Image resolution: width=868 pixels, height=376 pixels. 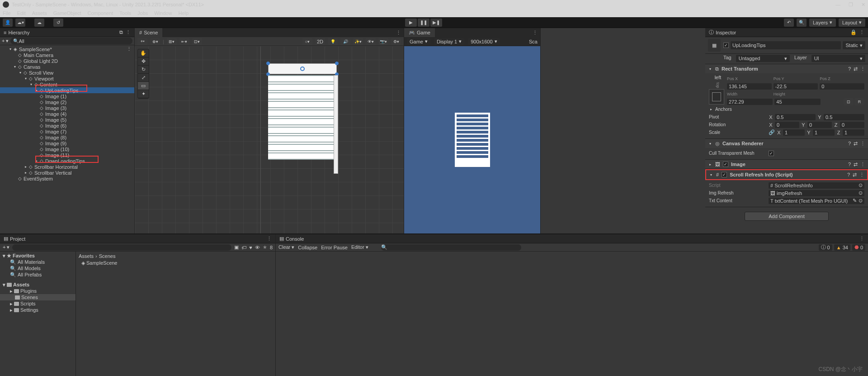 I want to click on warning-count: ▲34, so click(x=842, y=247).